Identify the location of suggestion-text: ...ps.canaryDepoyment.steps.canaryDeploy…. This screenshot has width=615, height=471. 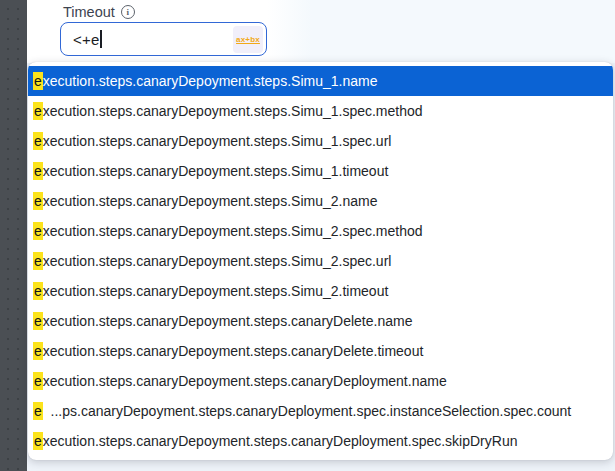
(307, 411).